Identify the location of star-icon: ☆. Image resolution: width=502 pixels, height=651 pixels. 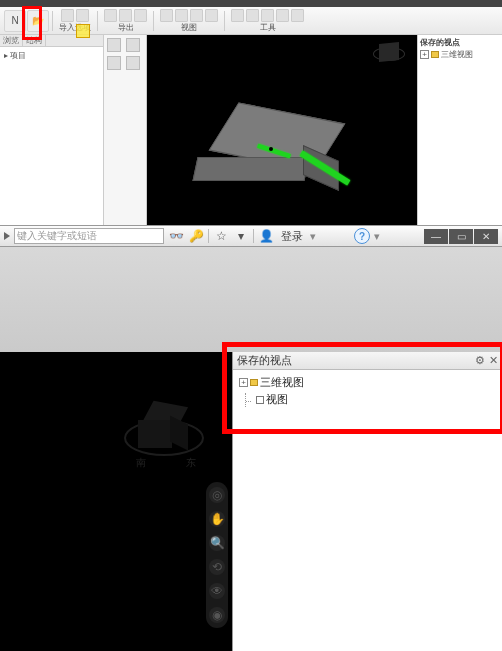
(221, 236).